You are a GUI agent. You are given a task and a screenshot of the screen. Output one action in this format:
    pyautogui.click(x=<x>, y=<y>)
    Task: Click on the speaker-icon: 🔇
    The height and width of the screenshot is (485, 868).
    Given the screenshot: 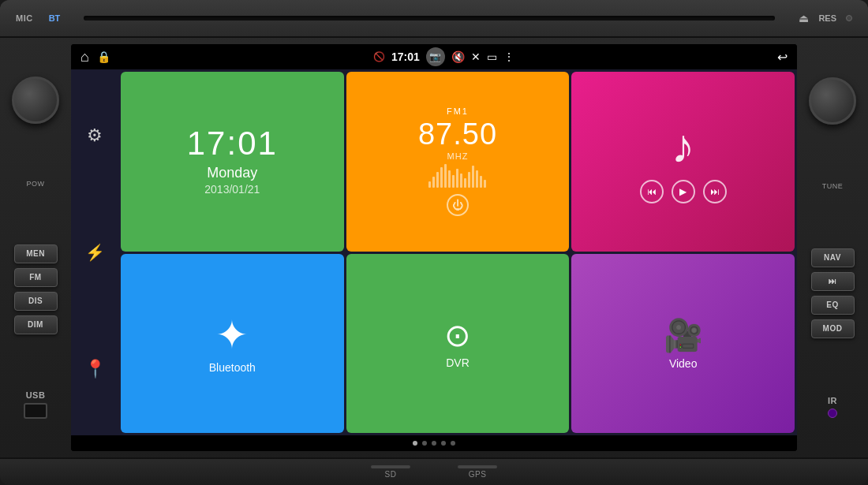 What is the action you would take?
    pyautogui.click(x=458, y=57)
    